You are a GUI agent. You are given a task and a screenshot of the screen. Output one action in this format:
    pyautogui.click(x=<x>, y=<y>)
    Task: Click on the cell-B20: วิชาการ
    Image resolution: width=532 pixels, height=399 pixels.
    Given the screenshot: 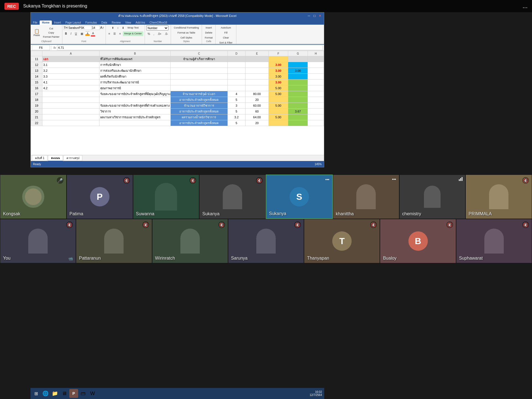 What is the action you would take?
    pyautogui.click(x=135, y=111)
    